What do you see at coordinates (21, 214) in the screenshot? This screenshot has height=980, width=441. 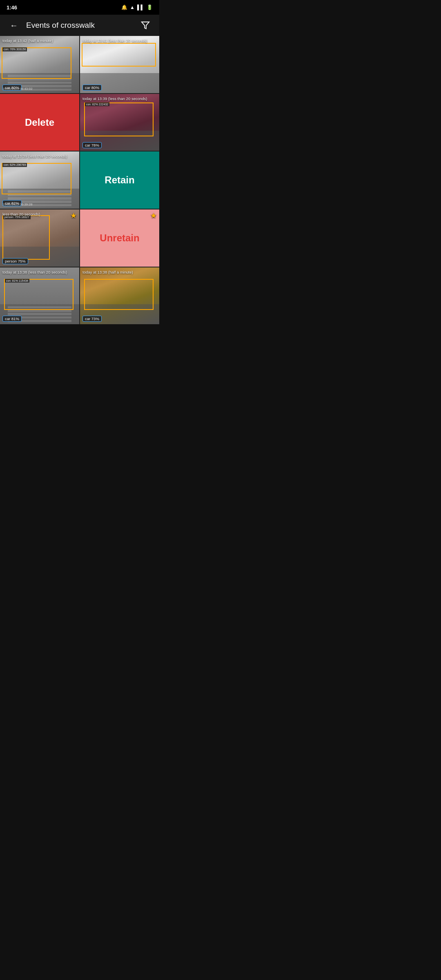 I see `event-timestamp: less than 20 seconds)` at bounding box center [21, 214].